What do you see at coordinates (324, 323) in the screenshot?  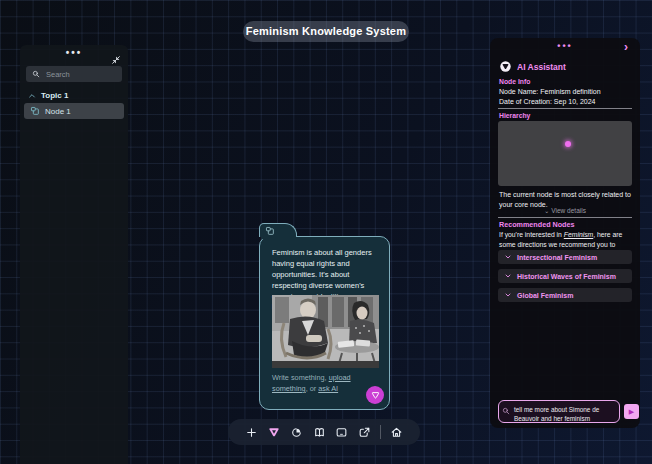 I see `node-card: Feminism is about all genders having equ…` at bounding box center [324, 323].